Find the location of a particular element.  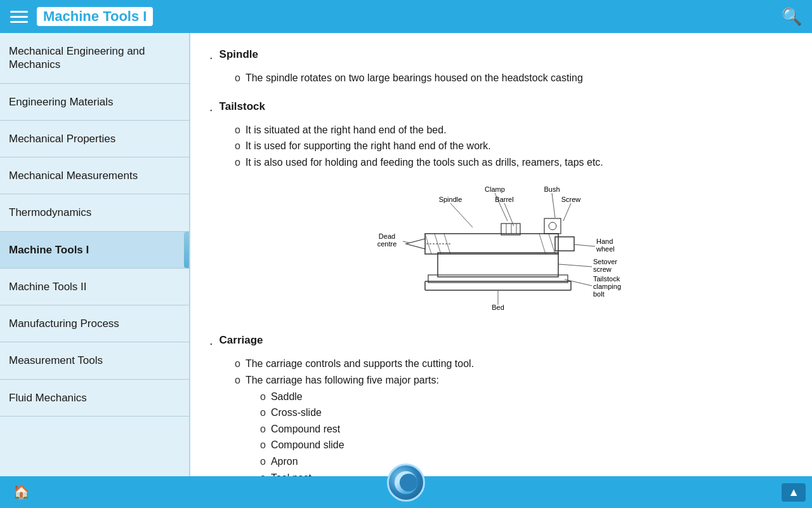

spindle-description: The spindle rotates on two large bearing… is located at coordinates (414, 78).